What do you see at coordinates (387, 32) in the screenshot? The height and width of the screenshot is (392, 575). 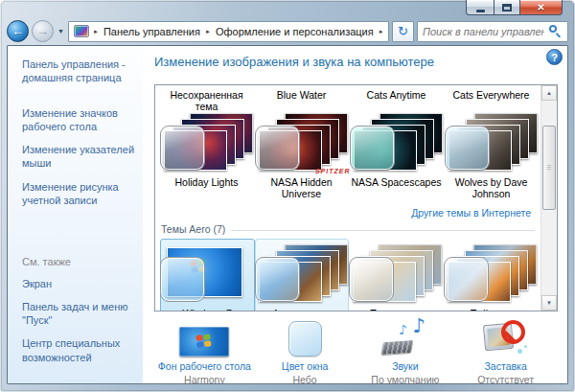 I see `breadcrumb-item-personalization: Персонализация` at bounding box center [387, 32].